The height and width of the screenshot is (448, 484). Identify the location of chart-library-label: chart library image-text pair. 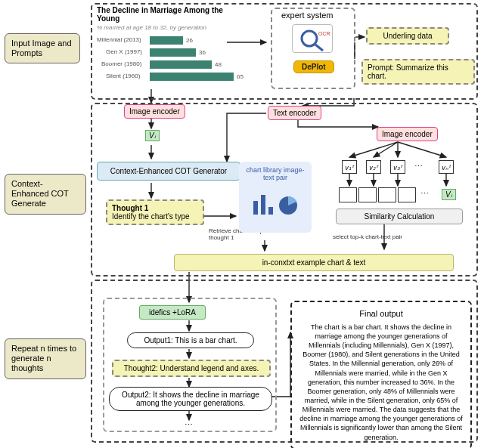
(275, 174).